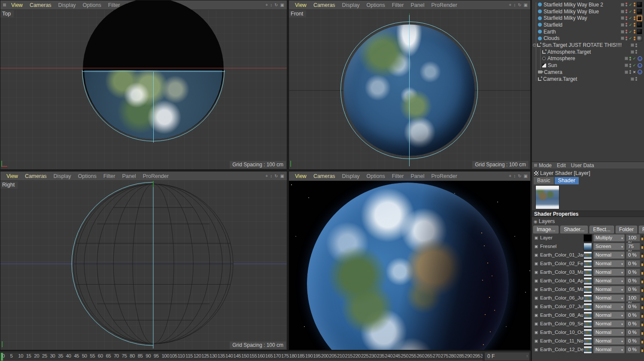 Image resolution: width=644 pixels, height=361 pixels. Describe the element at coordinates (535, 45) in the screenshot. I see `expander-icon: −` at that location.